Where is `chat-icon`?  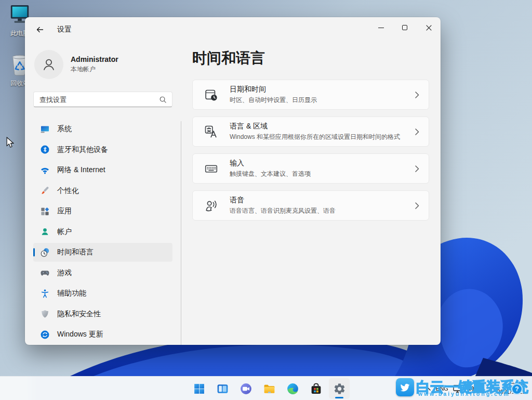
chat-icon is located at coordinates (246, 389).